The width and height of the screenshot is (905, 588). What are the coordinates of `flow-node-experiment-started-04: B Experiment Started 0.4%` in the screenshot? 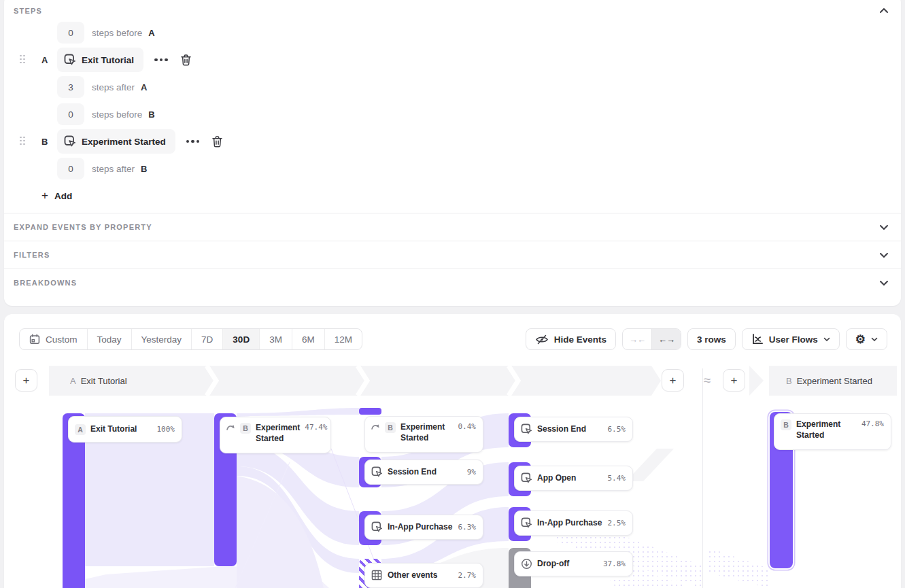 It's located at (424, 434).